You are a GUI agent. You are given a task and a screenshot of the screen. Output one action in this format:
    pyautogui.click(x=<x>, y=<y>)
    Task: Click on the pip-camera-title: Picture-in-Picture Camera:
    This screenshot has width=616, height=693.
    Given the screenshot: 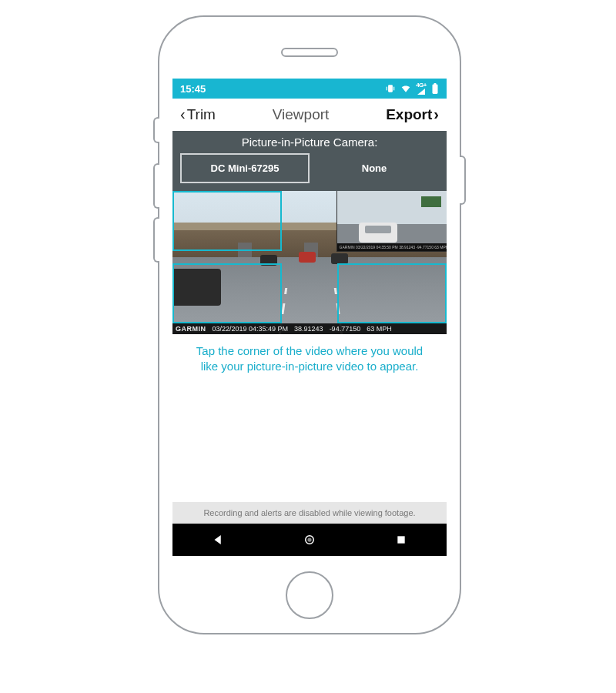 What is the action you would take?
    pyautogui.click(x=310, y=142)
    